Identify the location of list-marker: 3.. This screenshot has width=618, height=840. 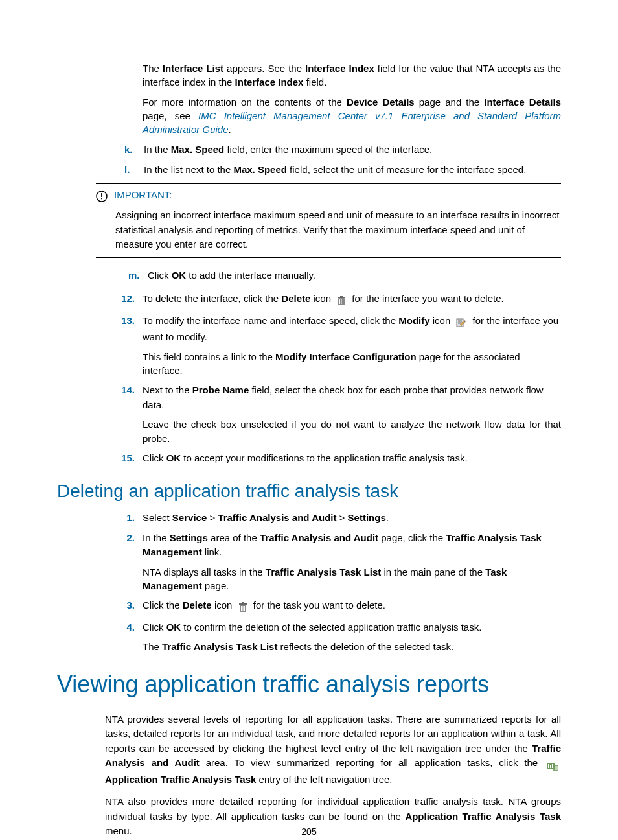
(126, 605).